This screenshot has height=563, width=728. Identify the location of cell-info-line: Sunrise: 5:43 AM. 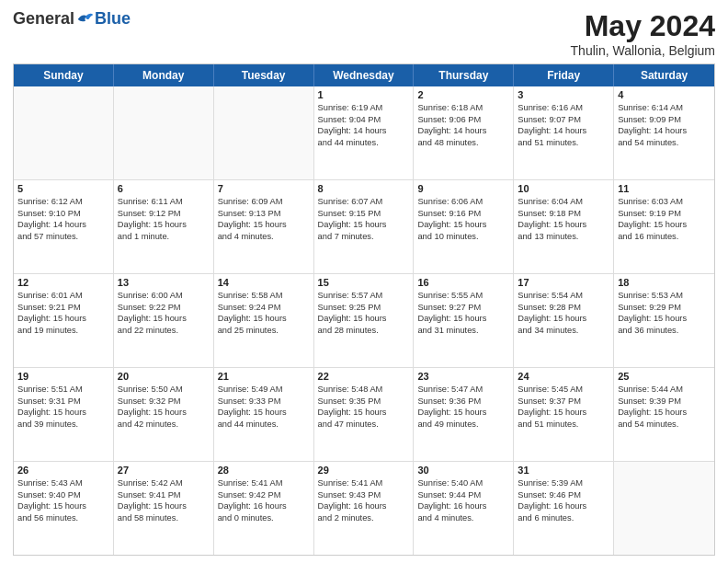
(63, 484).